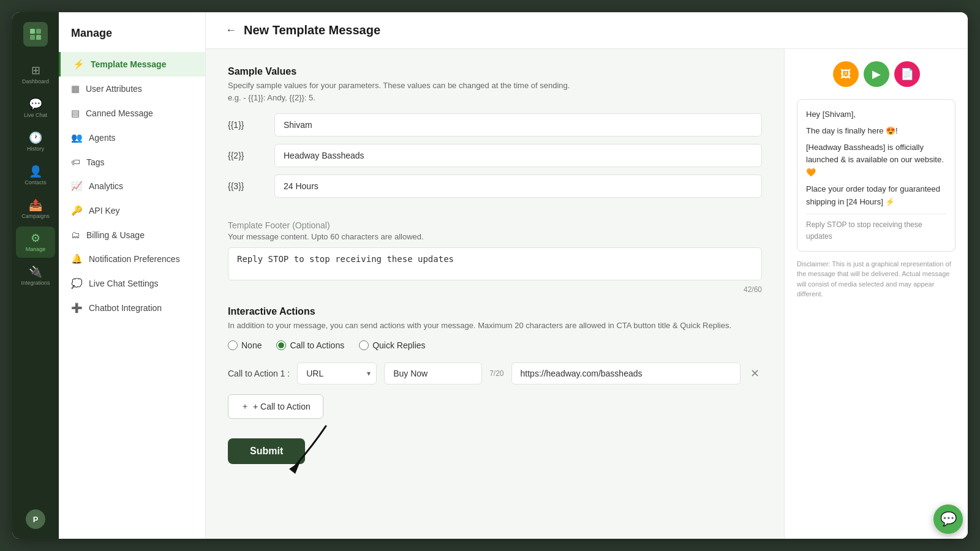 This screenshot has width=980, height=551. What do you see at coordinates (495, 362) in the screenshot?
I see `interactive-actions-section: Interactive Actions In addition to your …` at bounding box center [495, 362].